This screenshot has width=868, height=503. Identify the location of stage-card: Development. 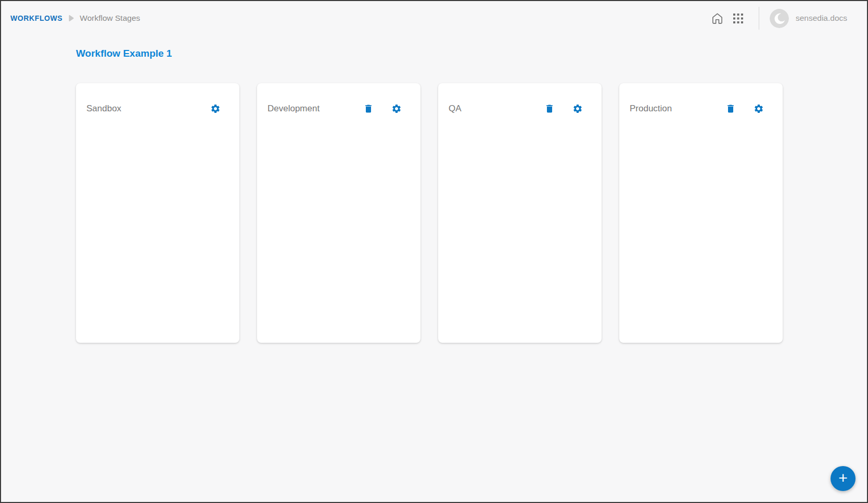
(339, 213).